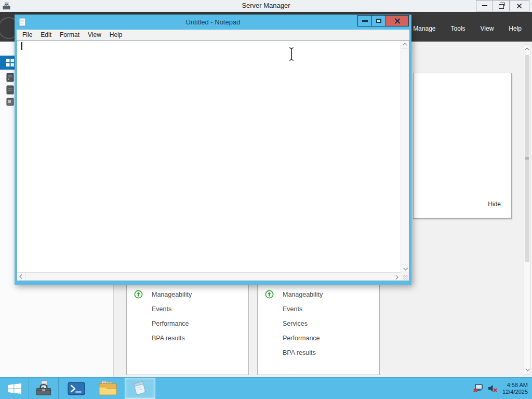 The width and height of the screenshot is (532, 399). Describe the element at coordinates (46, 35) in the screenshot. I see `menu-edit: Edit` at that location.